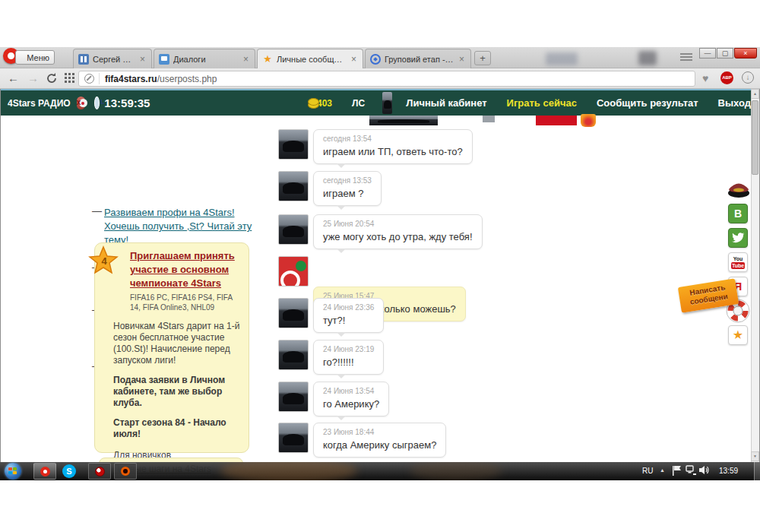 This screenshot has height=532, width=760. I want to click on scroll-down-icon: ▼, so click(755, 456).